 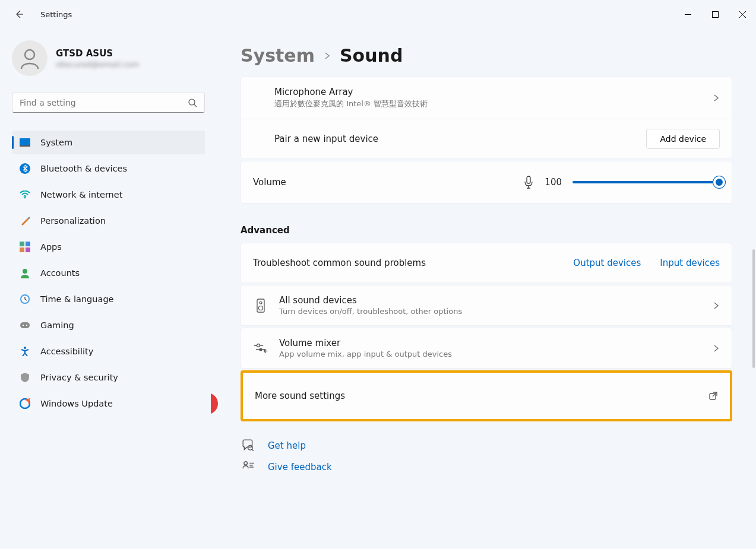 I want to click on add-device-button: Add device, so click(x=683, y=139).